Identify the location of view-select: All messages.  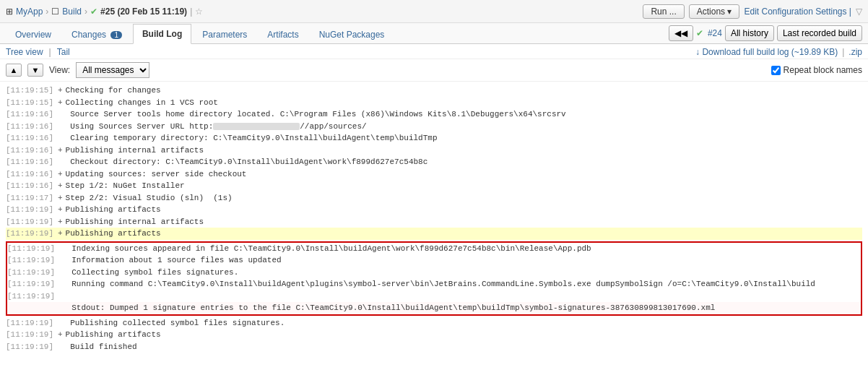
(113, 70).